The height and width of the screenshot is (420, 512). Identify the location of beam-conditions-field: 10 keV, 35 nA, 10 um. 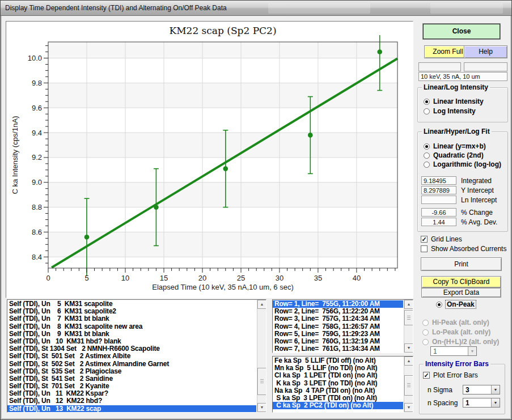
(463, 77).